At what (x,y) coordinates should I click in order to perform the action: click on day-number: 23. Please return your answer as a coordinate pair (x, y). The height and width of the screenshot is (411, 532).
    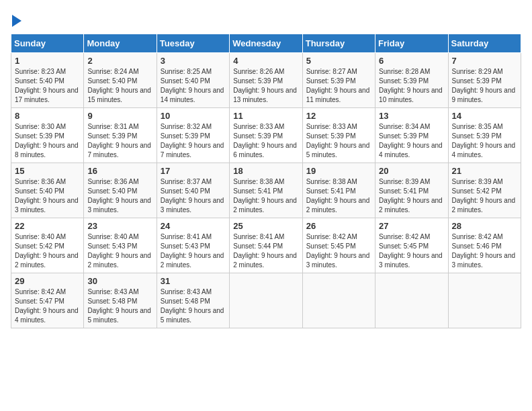
    Looking at the image, I should click on (120, 226).